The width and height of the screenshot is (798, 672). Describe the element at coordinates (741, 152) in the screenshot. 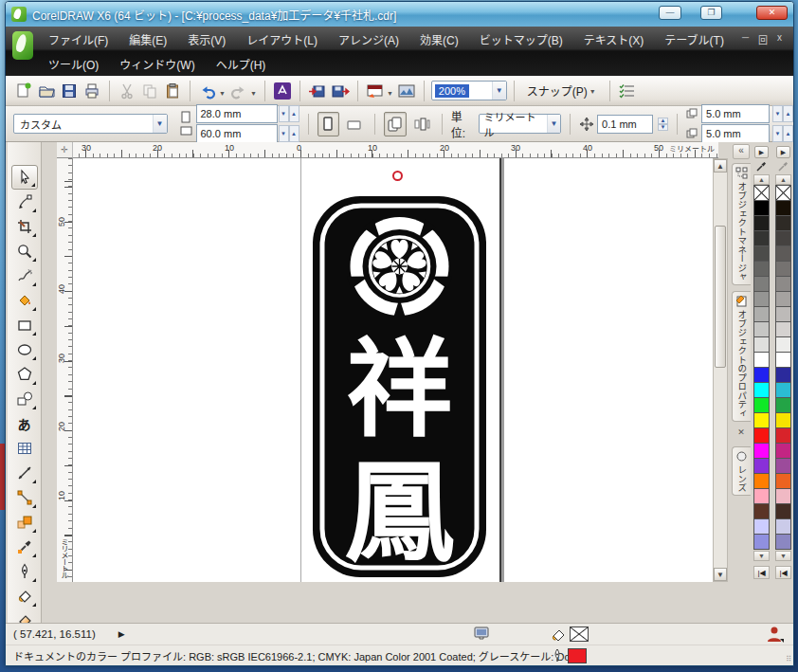

I see `docker-collapse-button: «` at that location.